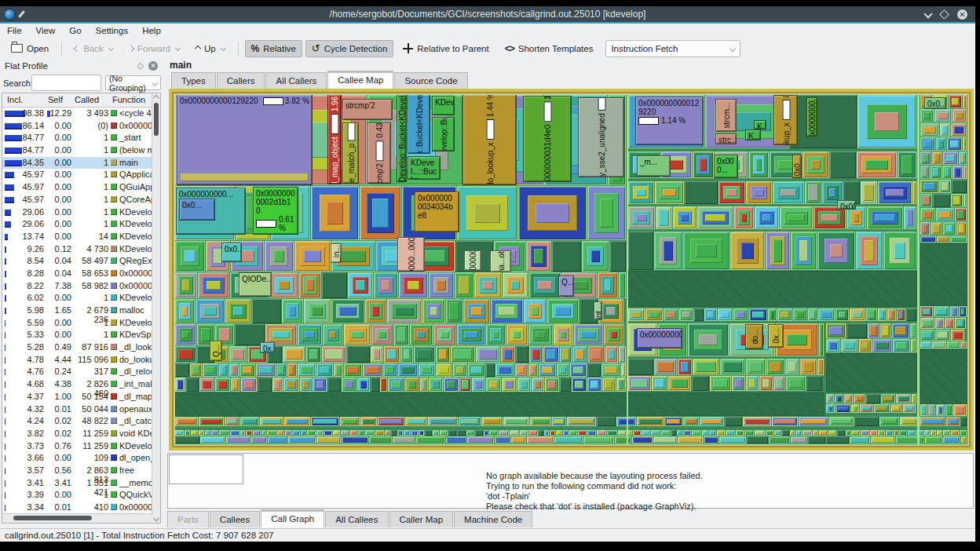 Image resolution: width=980 pixels, height=551 pixels. Describe the element at coordinates (210, 49) in the screenshot. I see `up-button: Up` at that location.